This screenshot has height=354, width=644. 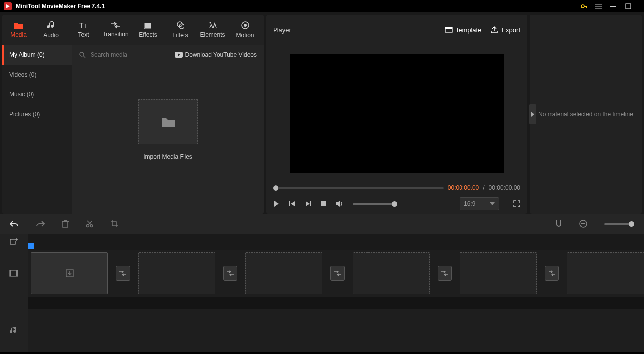 What do you see at coordinates (511, 30) in the screenshot?
I see `button-label: Export` at bounding box center [511, 30].